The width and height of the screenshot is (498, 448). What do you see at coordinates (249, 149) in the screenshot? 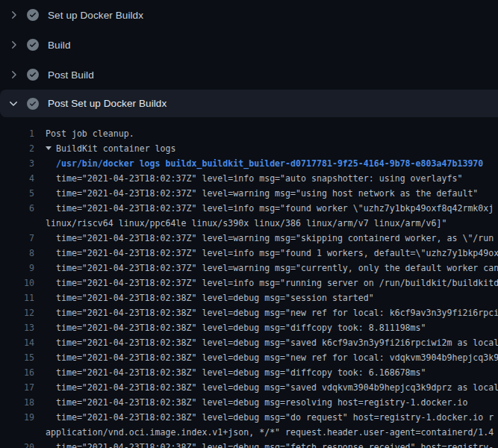
I see `log-row: 2BuildKit container logs` at bounding box center [249, 149].